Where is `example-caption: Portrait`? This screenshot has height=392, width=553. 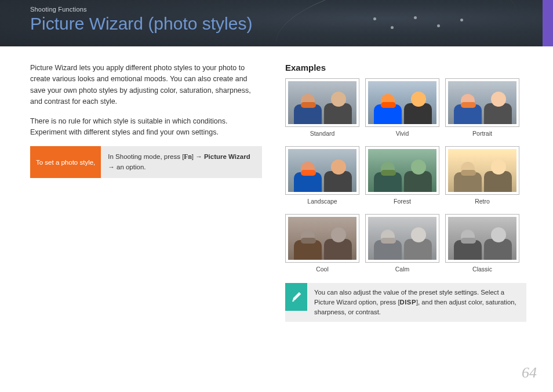 example-caption: Portrait is located at coordinates (482, 133).